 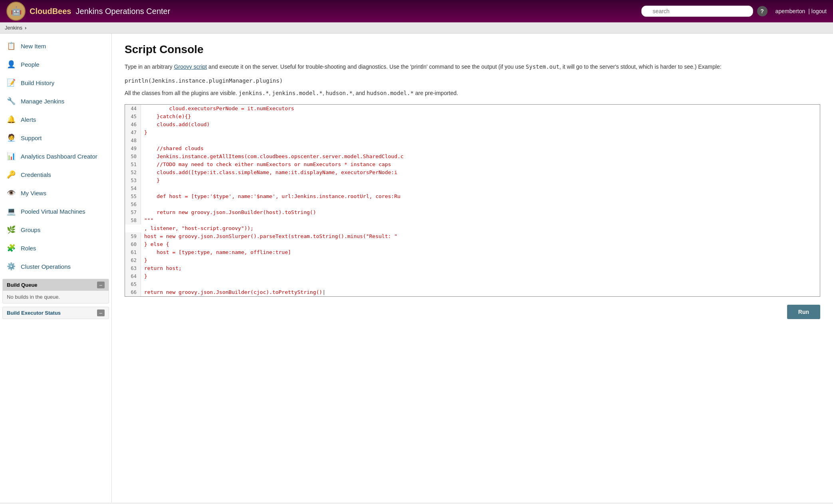 What do you see at coordinates (133, 244) in the screenshot?
I see `line-number-60: 60` at bounding box center [133, 244].